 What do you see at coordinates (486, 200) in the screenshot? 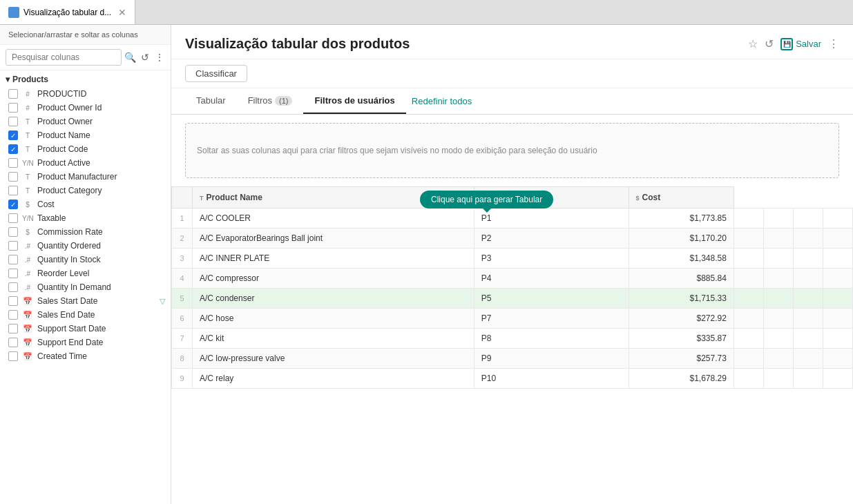
I see `tooltip-bubble: Clique aqui para gerar Tabular` at bounding box center [486, 200].